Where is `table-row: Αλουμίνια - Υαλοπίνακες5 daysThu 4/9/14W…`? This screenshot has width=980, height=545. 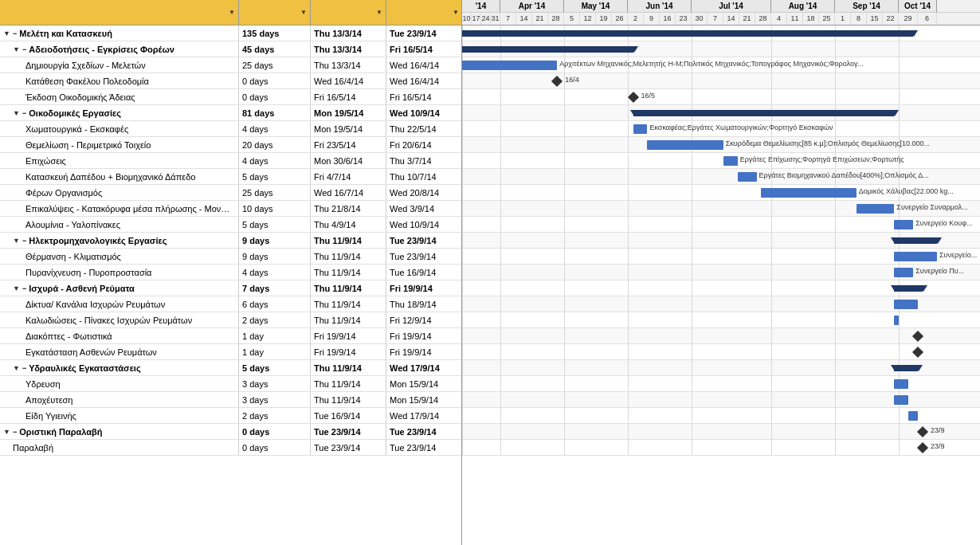 table-row: Αλουμίνια - Υαλοπίνακες5 daysThu 4/9/14W… is located at coordinates (231, 225).